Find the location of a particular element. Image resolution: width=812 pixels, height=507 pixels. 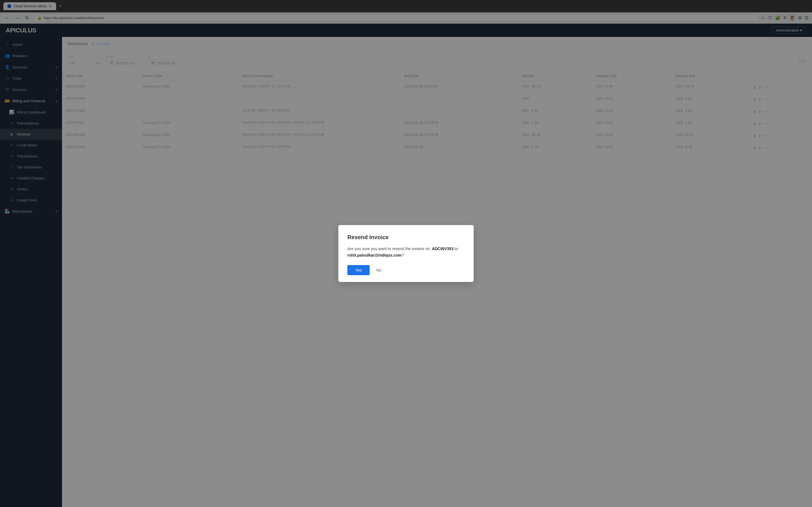

modal-invoice-no: ADCINV353 is located at coordinates (443, 249).